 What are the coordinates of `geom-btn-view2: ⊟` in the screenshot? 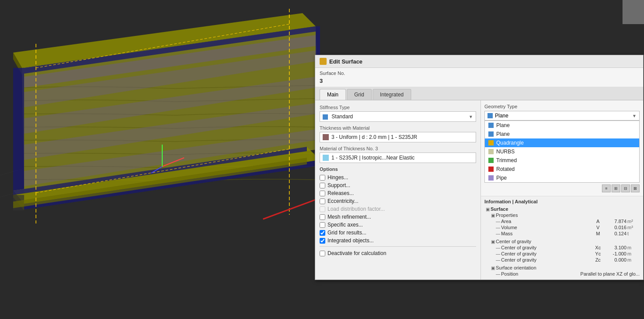 It's located at (626, 188).